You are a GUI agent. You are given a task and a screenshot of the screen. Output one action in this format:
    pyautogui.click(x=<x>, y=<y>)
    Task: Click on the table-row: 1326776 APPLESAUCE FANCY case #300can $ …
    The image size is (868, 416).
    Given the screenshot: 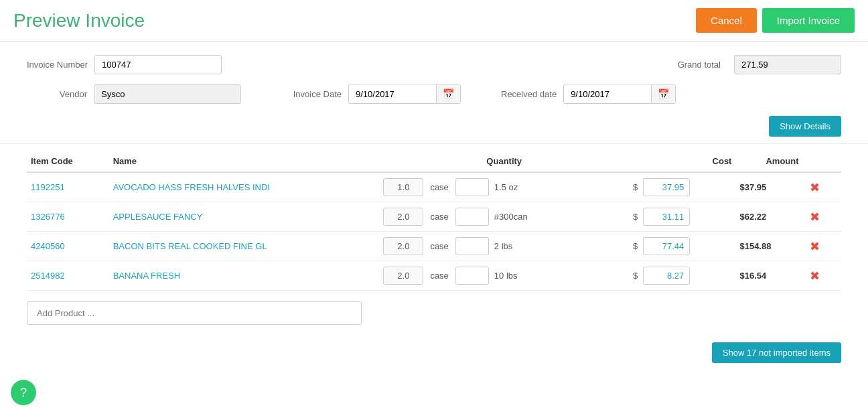 What is the action you would take?
    pyautogui.click(x=434, y=217)
    